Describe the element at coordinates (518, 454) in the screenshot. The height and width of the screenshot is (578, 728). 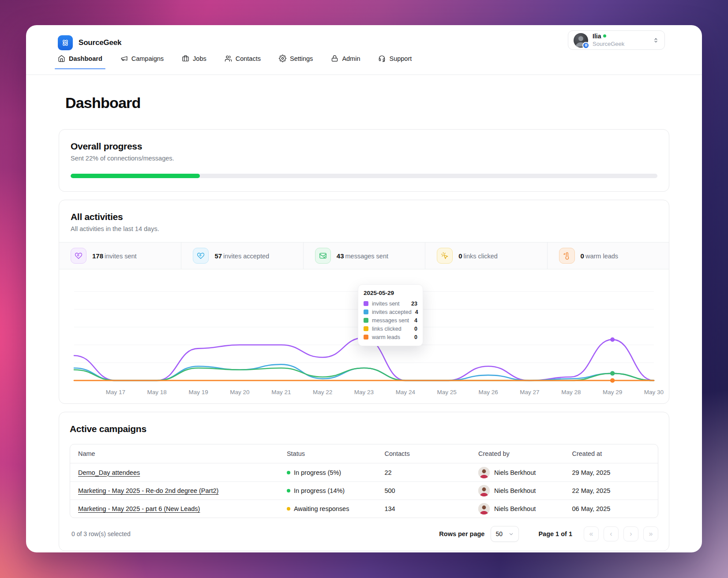
I see `column-header-created-by: Created by` at that location.